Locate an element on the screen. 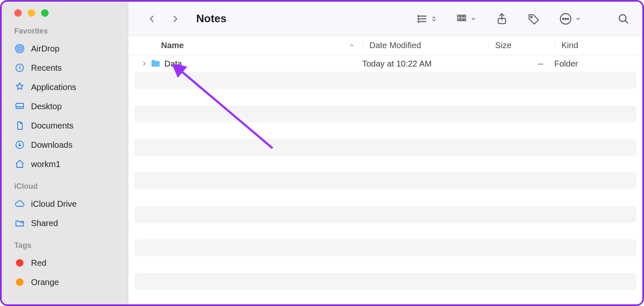  column-header-name: Name is located at coordinates (246, 45).